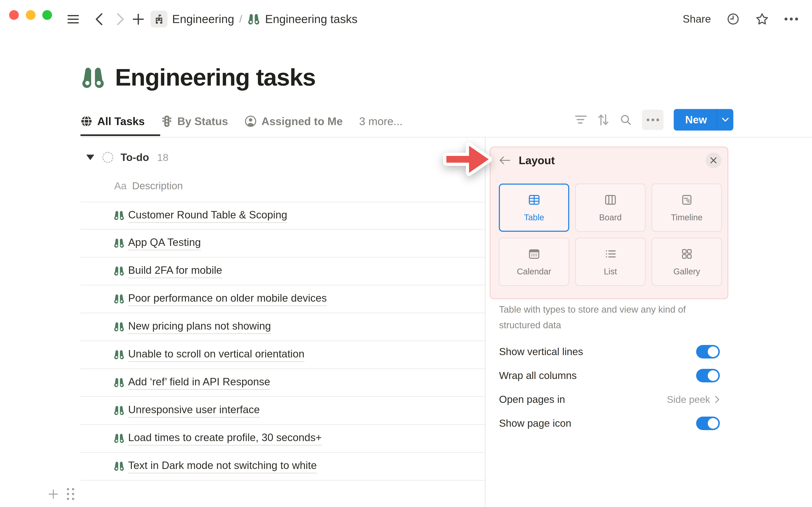  What do you see at coordinates (283, 411) in the screenshot?
I see `table-row: Unresponsive user interface` at bounding box center [283, 411].